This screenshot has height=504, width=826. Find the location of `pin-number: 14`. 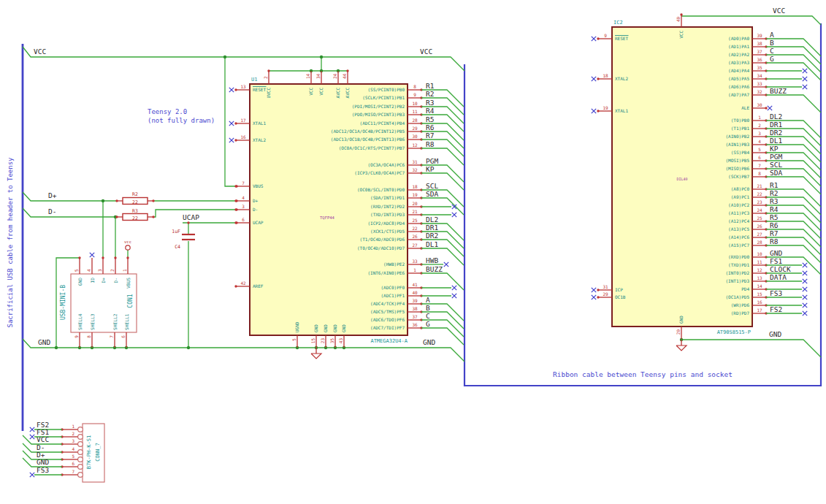

pin-number: 14 is located at coordinates (308, 76).